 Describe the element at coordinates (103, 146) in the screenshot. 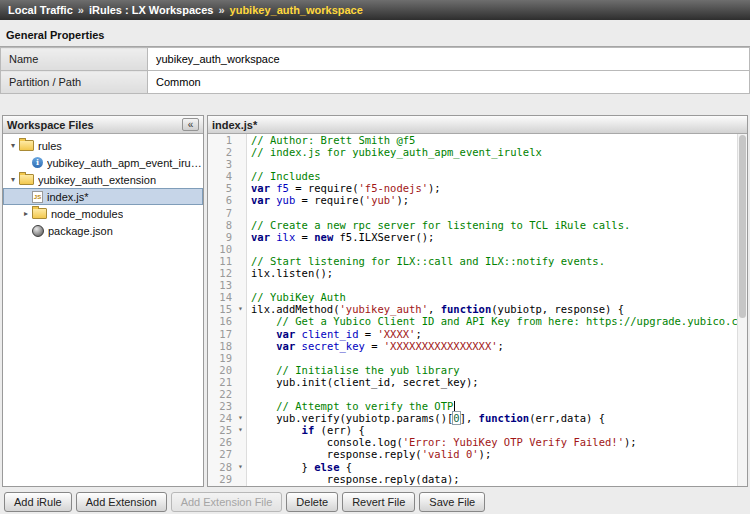

I see `tree-item-rules: ▾rules` at that location.